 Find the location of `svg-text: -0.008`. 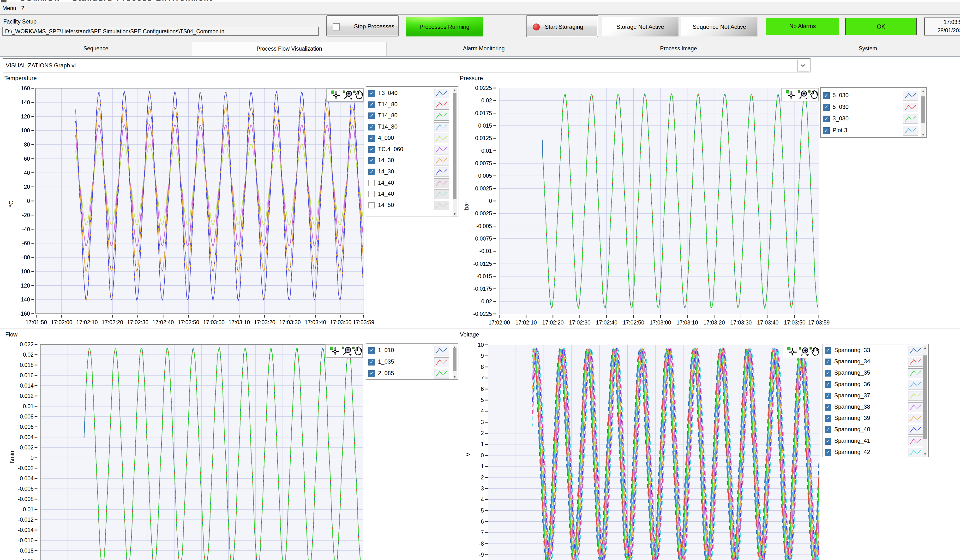

svg-text: -0.008 is located at coordinates (26, 499).